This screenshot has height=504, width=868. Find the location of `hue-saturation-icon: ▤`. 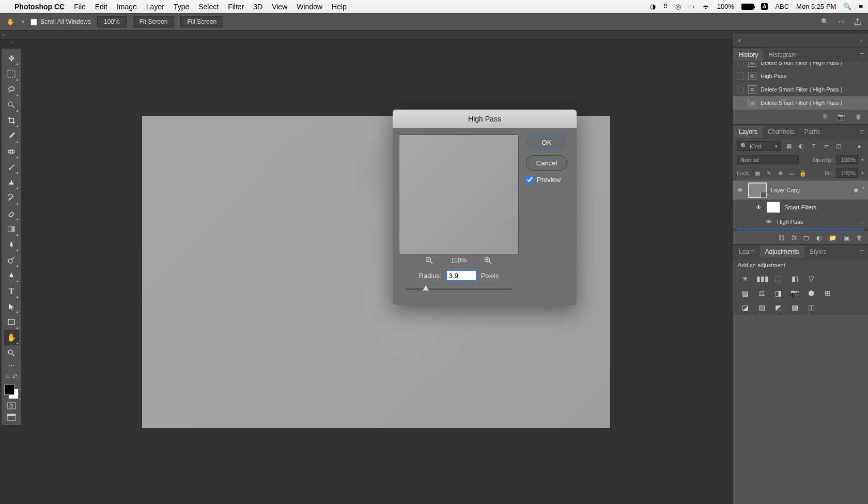

hue-saturation-icon: ▤ is located at coordinates (745, 293).